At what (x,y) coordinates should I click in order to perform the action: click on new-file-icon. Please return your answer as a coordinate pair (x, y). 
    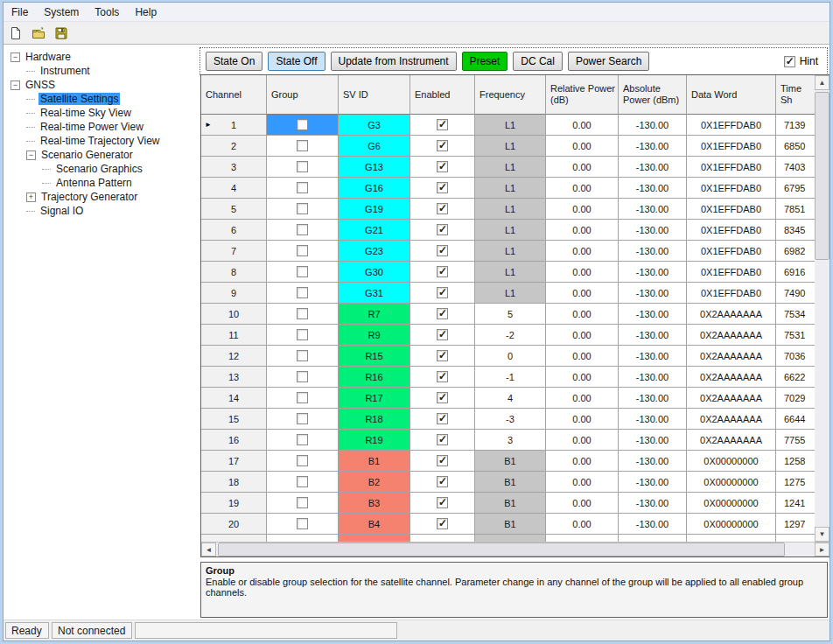
    Looking at the image, I should click on (16, 33).